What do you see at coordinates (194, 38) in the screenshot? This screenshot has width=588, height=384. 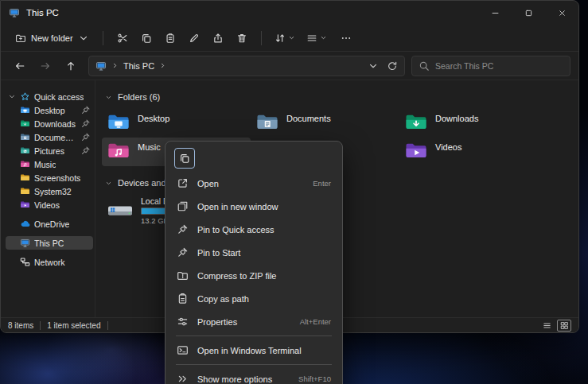 I see `rename-button` at bounding box center [194, 38].